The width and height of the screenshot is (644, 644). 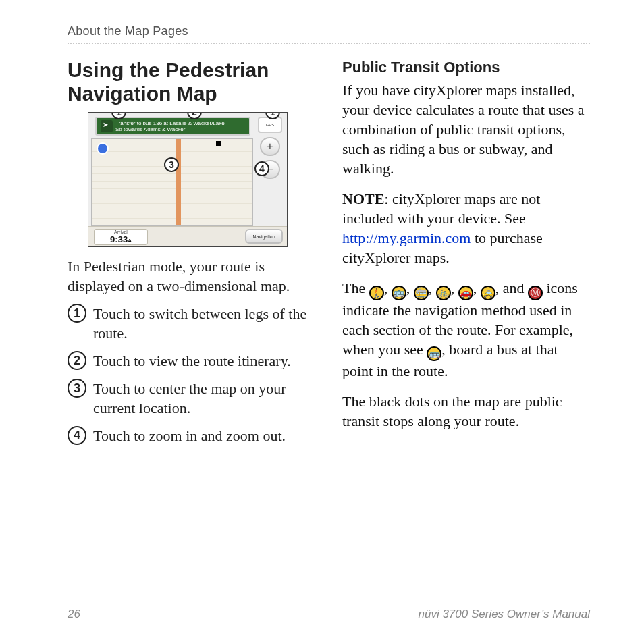 I want to click on car-icon: 🚗, so click(x=466, y=293).